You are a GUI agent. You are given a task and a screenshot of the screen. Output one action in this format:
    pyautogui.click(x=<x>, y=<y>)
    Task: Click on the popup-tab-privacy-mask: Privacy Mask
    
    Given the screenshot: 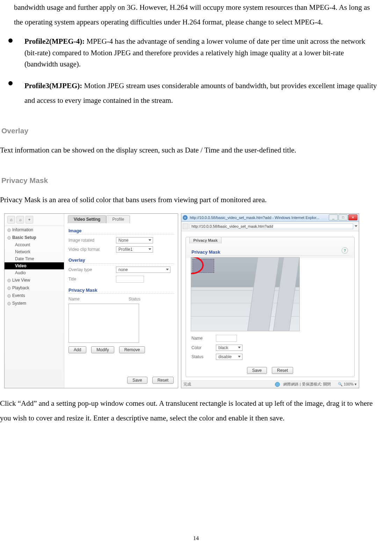 What is the action you would take?
    pyautogui.click(x=205, y=240)
    